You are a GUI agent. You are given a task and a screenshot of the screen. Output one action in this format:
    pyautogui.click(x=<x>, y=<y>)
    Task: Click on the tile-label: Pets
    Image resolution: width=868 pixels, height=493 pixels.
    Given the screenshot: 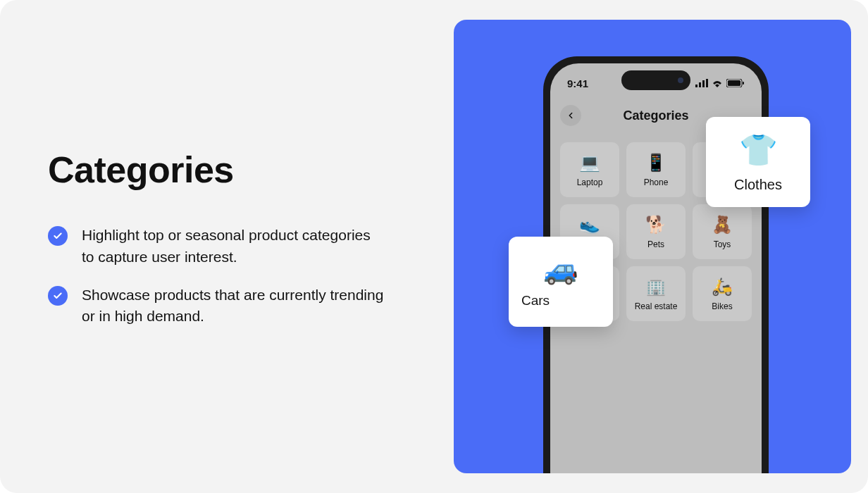 What is the action you would take?
    pyautogui.click(x=656, y=244)
    